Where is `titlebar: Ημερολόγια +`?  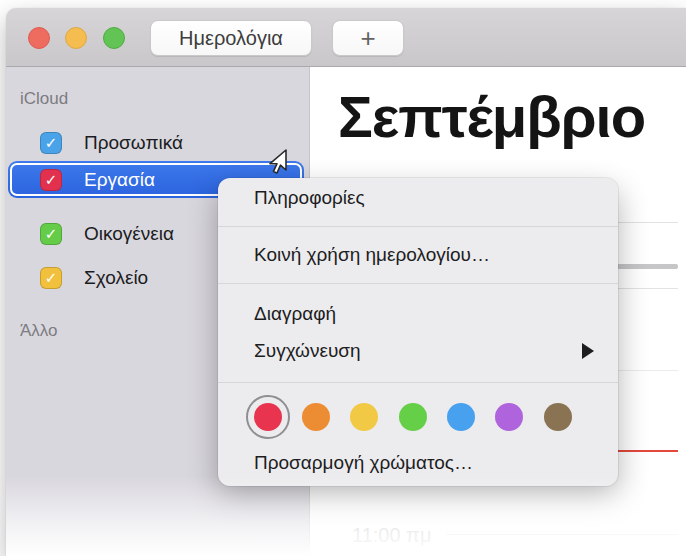
titlebar: Ημερολόγια + is located at coordinates (346, 38).